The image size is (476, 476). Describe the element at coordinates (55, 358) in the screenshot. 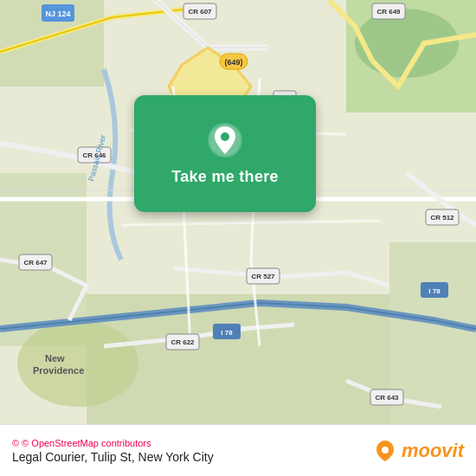

I see `svg-text: New` at that location.